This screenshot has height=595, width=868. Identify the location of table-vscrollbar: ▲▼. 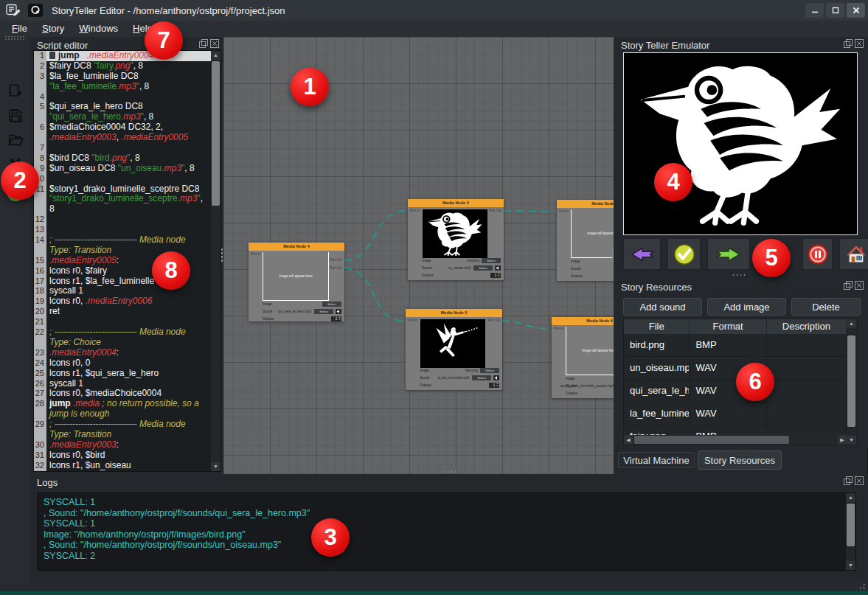
(852, 382).